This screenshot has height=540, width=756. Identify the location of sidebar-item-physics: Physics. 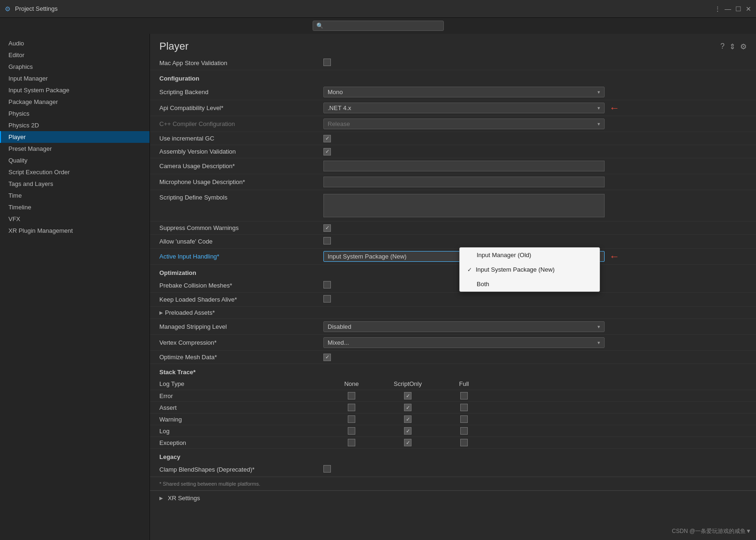
(75, 113).